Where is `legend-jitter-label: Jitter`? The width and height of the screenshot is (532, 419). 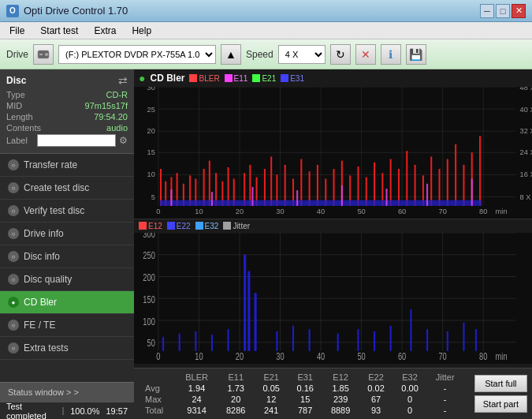
legend-jitter-label: Jitter is located at coordinates (241, 226).